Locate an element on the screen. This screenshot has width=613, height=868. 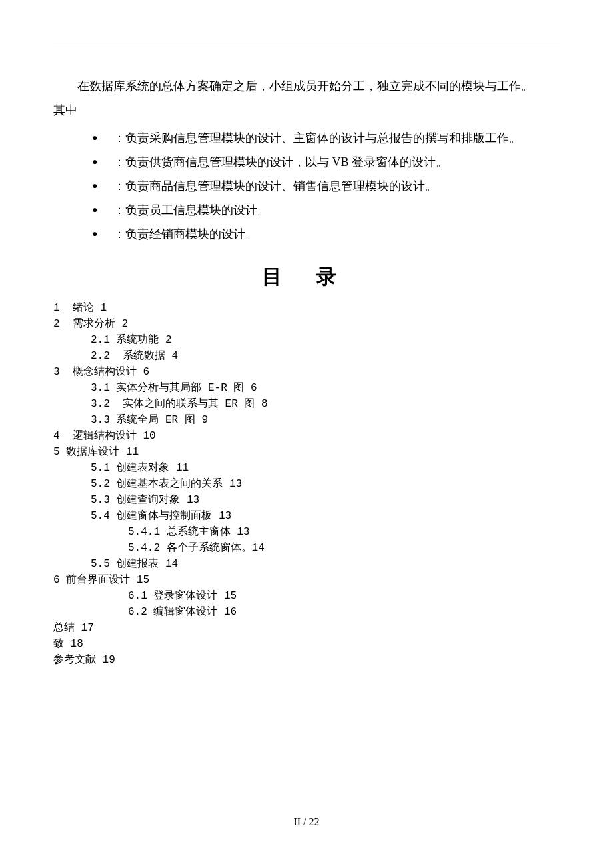
toc-entry: 致 18 is located at coordinates (306, 644).